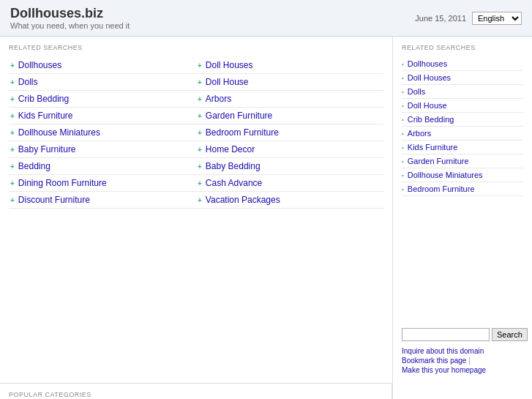  I want to click on list-item: +Kids Furniture, so click(102, 116).